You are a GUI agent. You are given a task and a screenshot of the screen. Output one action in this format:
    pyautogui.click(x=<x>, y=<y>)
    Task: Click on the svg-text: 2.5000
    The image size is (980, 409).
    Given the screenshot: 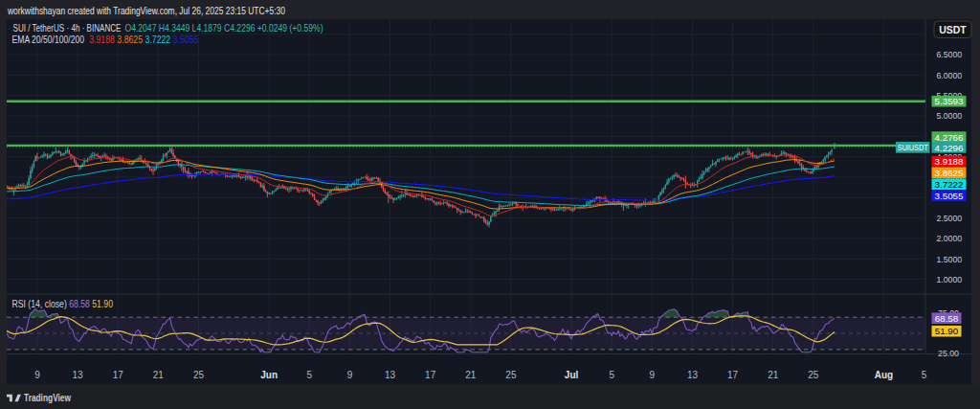 What is the action you would take?
    pyautogui.click(x=949, y=218)
    